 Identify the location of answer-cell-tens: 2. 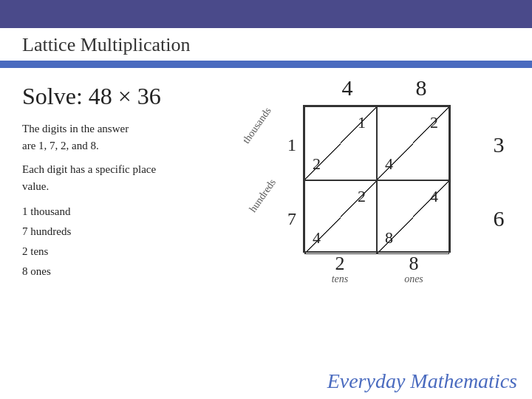
(340, 264).